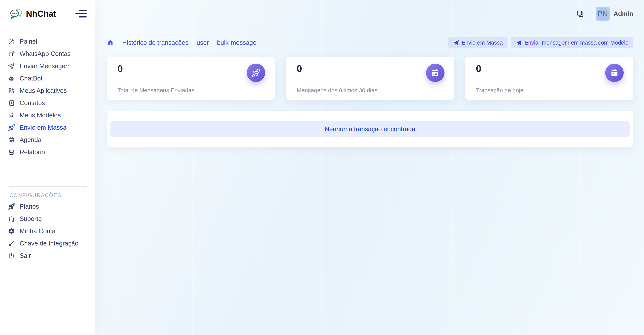 This screenshot has height=335, width=644. I want to click on stat-card-today: 0 Transação de hoje, so click(549, 78).